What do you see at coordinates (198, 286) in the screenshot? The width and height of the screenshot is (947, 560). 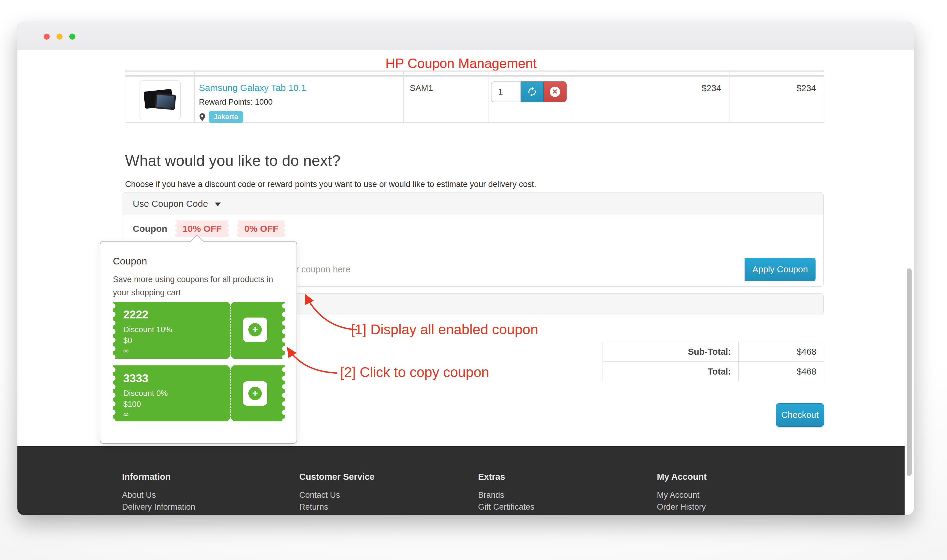 I see `popover-description: Save more using coupons for all products…` at bounding box center [198, 286].